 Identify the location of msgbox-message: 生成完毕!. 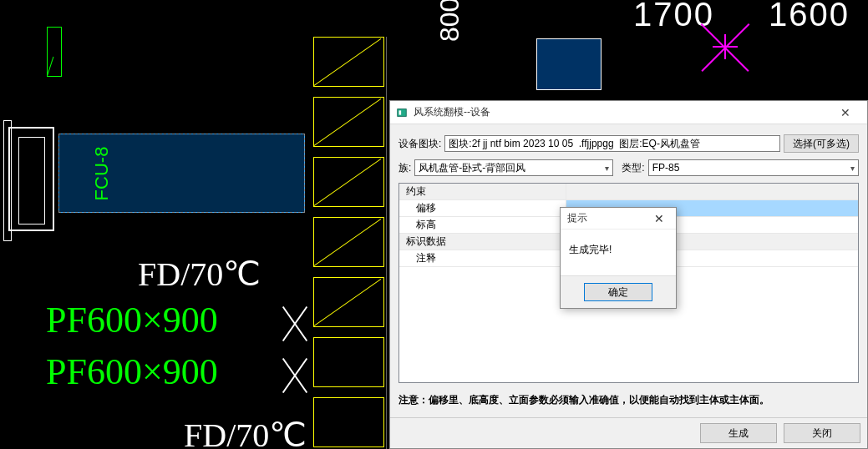
(618, 252).